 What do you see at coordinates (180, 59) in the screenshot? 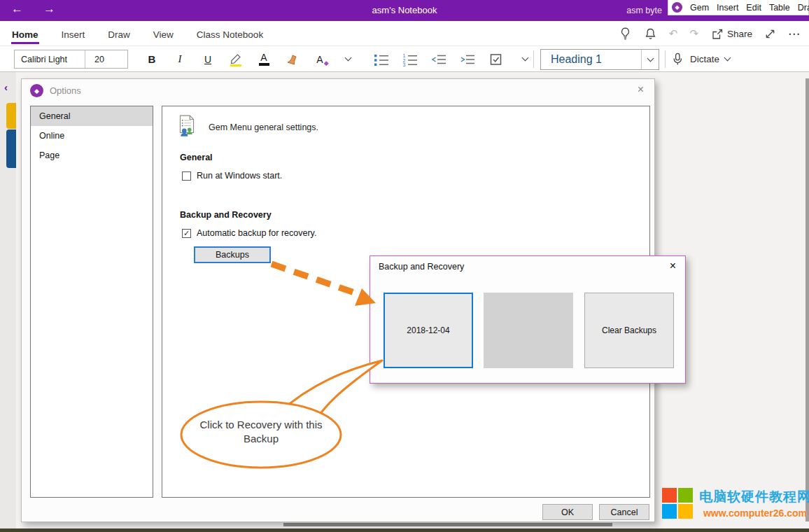
I see `italic-button: I` at bounding box center [180, 59].